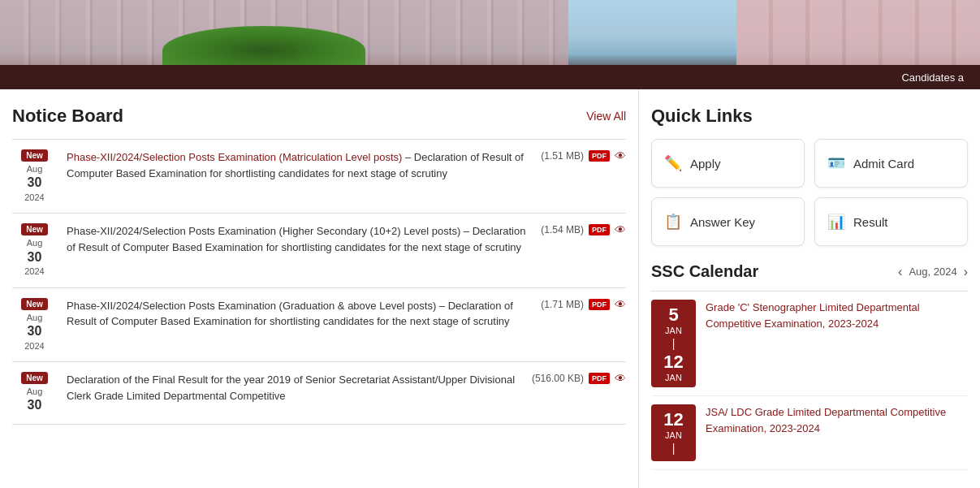 Image resolution: width=980 pixels, height=488 pixels. I want to click on apply-label: Apply, so click(706, 164).